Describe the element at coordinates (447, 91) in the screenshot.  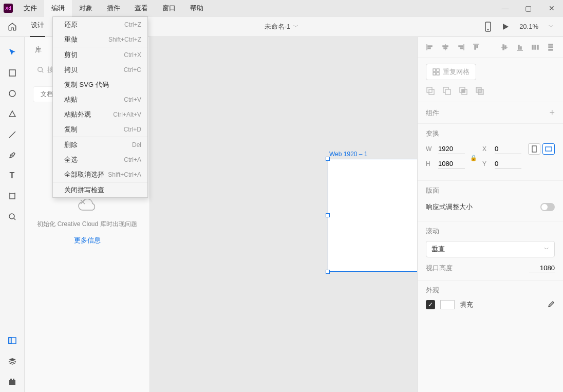
I see `subtract-boolean-icon` at that location.